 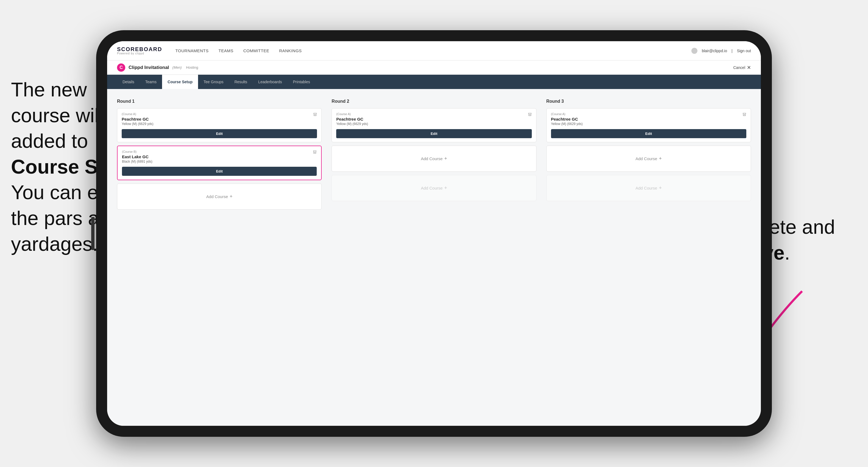 What do you see at coordinates (744, 114) in the screenshot?
I see `round3-course-a-delete-icon` at bounding box center [744, 114].